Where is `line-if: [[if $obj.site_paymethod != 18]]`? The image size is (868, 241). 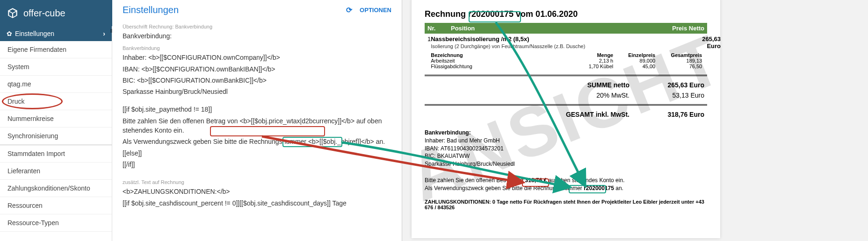
line-if: [[if $obj.site_paymethod != 18]] is located at coordinates (257, 109).